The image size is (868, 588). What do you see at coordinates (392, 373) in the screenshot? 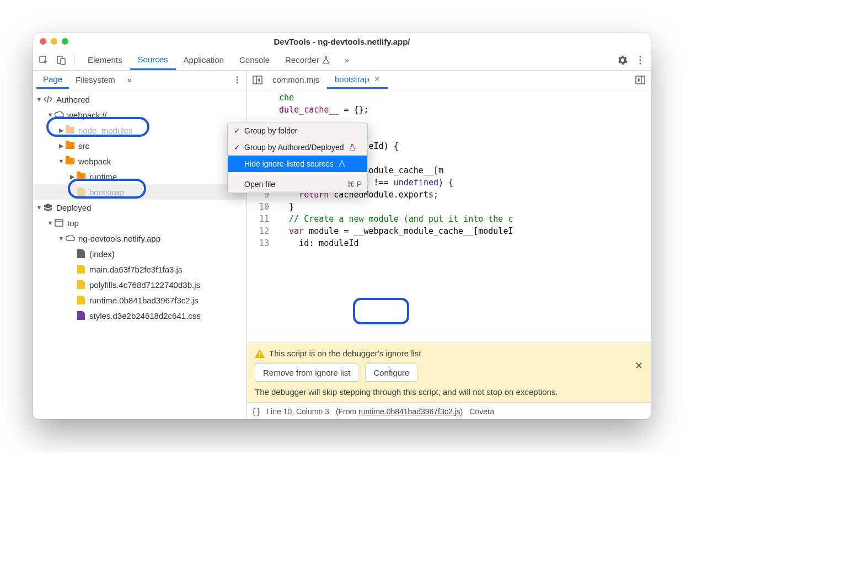
I see `configure-button: Configure` at bounding box center [392, 373].